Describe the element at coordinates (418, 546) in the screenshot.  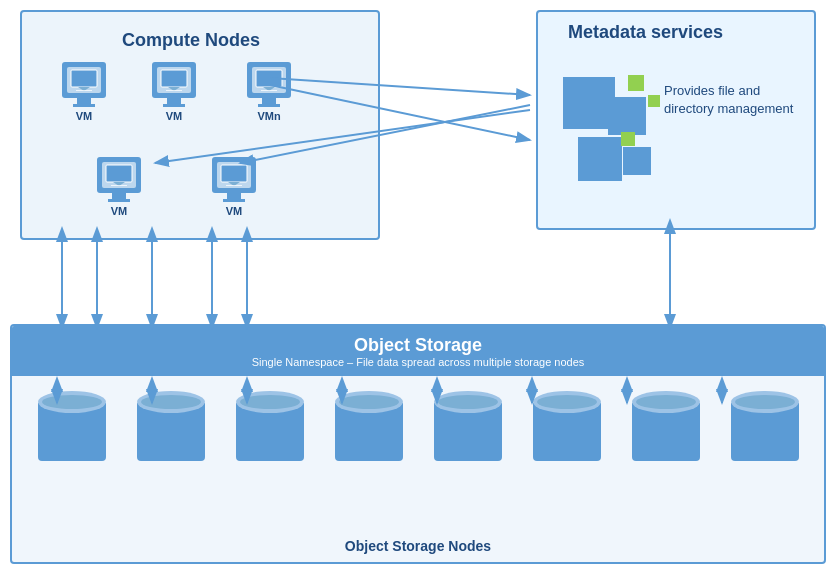
I see `object-storage-nodes-label: Object Storage Nodes` at that location.